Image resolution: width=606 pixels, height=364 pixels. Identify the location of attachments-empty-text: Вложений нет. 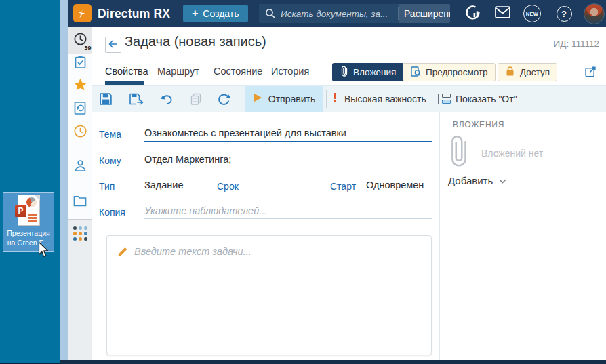
(512, 153).